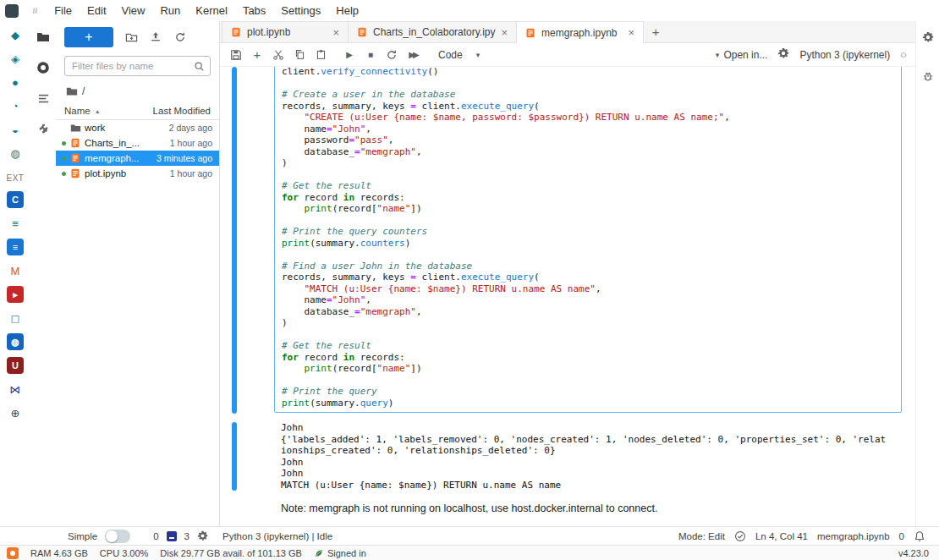  Describe the element at coordinates (285, 32) in the screenshot. I see `tab-plot-ipynb: plot.ipynb×` at that location.